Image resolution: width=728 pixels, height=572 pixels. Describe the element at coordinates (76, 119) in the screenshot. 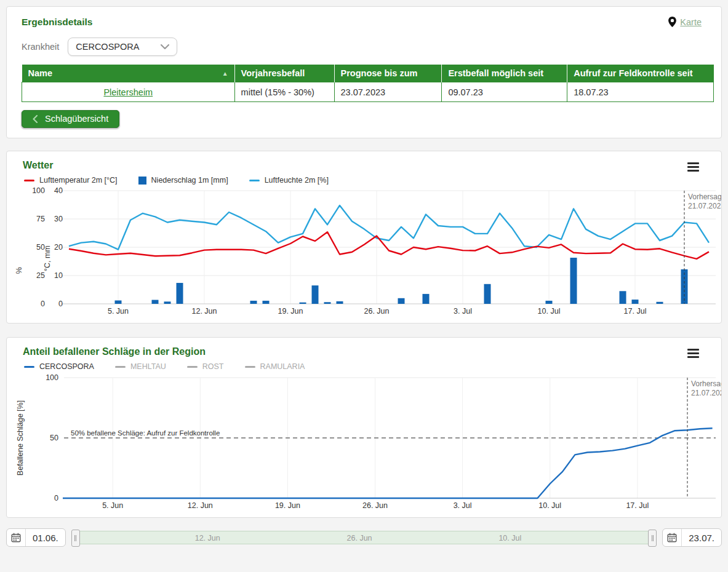

I see `back-button-label: Schlagübersicht` at that location.